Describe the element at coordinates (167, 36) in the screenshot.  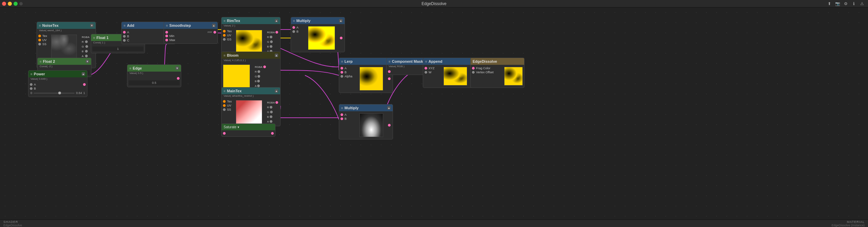
I see `port-smoothstep-min` at that location.